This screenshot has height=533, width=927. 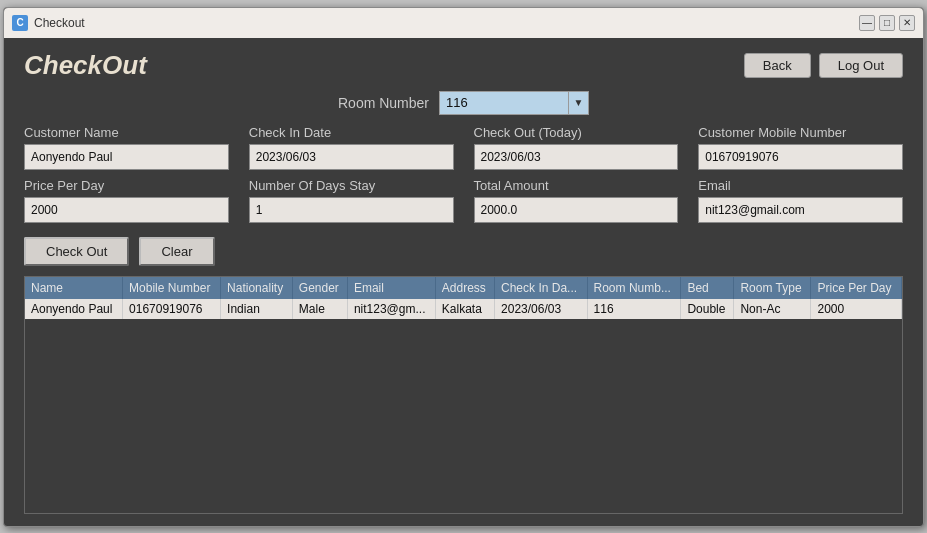 I want to click on header-buttons: Back Log Out, so click(x=824, y=66).